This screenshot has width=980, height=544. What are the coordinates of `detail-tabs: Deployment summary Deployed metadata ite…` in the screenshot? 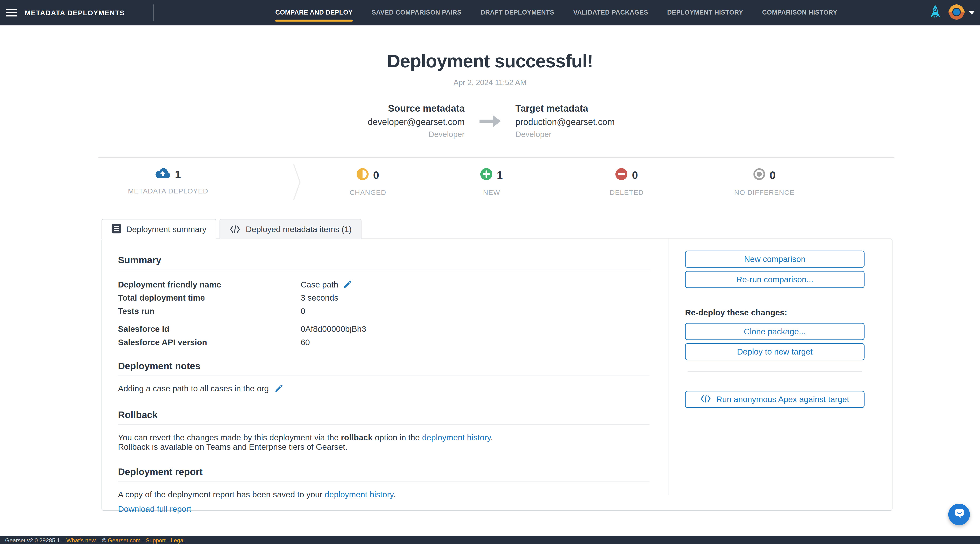 It's located at (232, 229).